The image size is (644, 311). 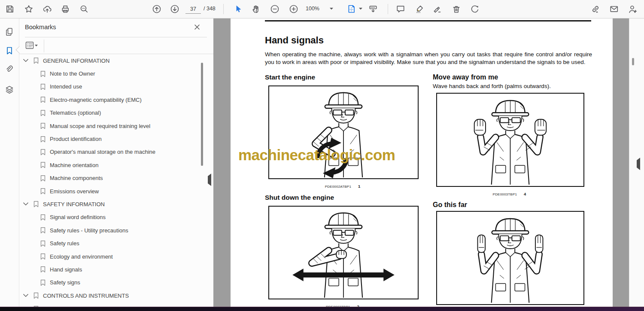 I want to click on bookmark-item: Machine components, so click(x=113, y=178).